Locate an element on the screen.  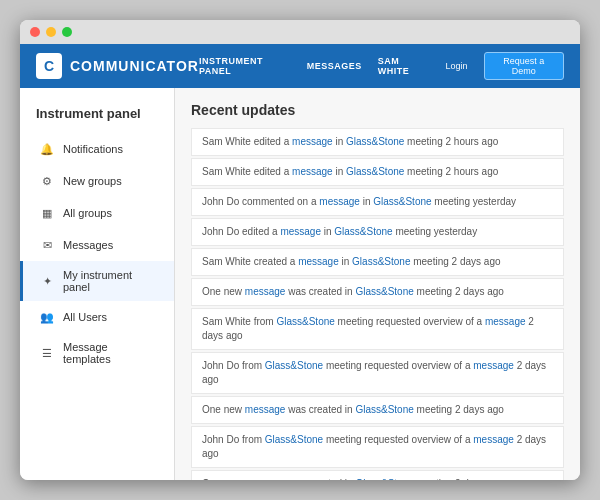
maximize-button is located at coordinates (67, 32).